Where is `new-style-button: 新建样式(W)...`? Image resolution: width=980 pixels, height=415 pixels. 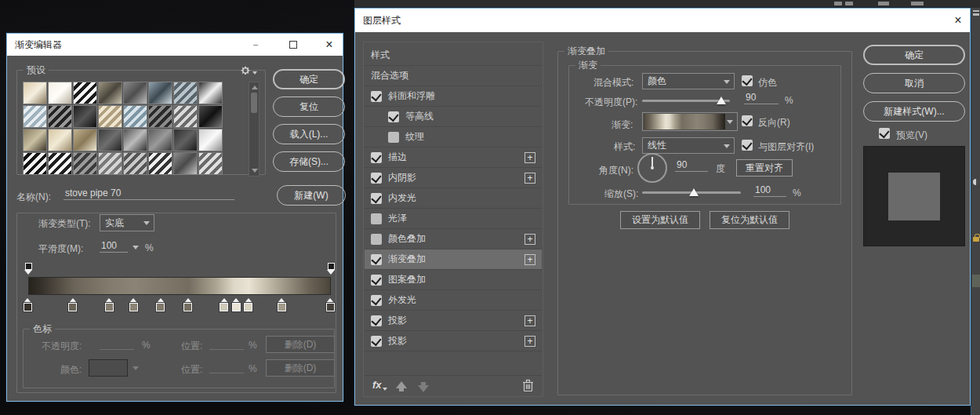
new-style-button: 新建样式(W)... is located at coordinates (914, 111).